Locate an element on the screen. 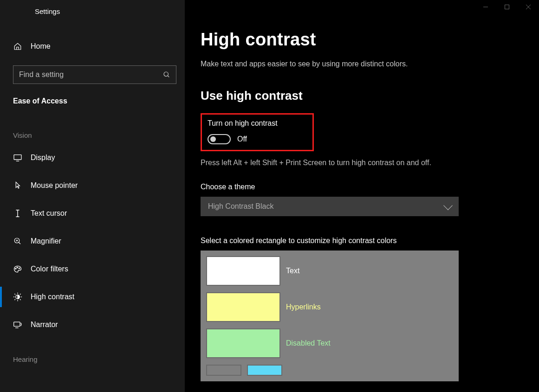 The width and height of the screenshot is (539, 392). home-icon is located at coordinates (18, 46).